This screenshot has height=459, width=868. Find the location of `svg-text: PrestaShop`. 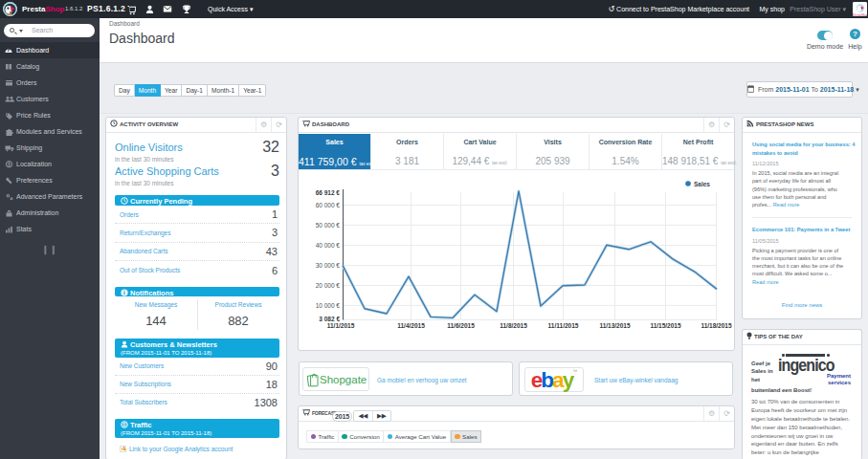

svg-text: PrestaShop is located at coordinates (859, 15).